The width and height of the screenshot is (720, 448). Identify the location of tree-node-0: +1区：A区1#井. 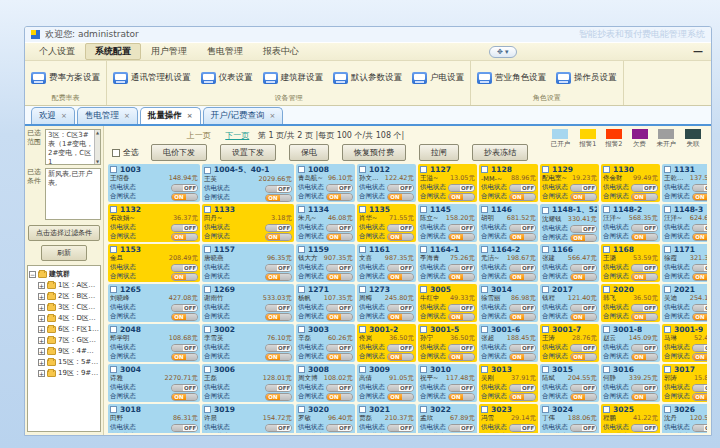
(64, 285).